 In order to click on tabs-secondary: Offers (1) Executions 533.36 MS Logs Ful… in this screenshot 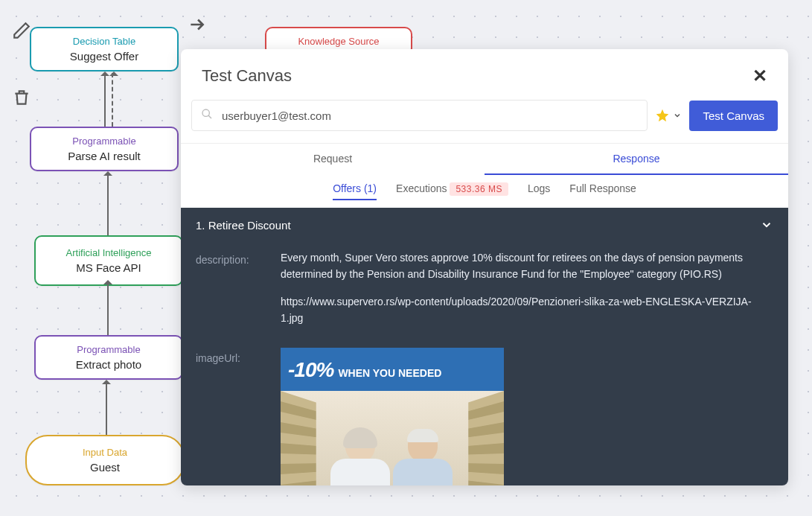, I will do `click(485, 191)`.